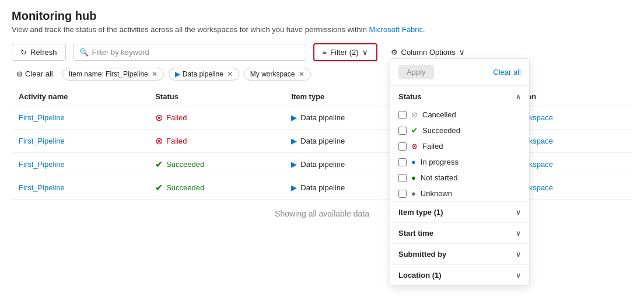 The image size is (644, 300). What do you see at coordinates (322, 74) in the screenshot?
I see `active-filters: ⊖ Clear all Item name: First_Pipeline ✕ …` at bounding box center [322, 74].